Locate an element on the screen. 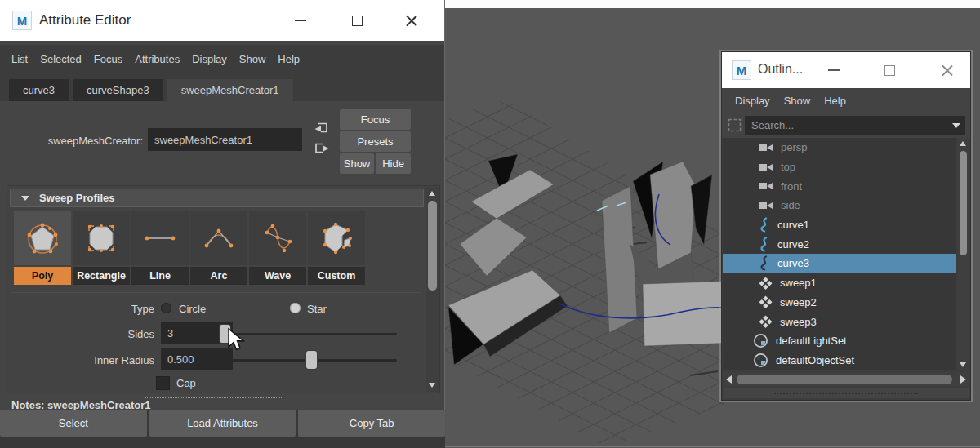  outliner-item-sweep1: sweep1 is located at coordinates (840, 283).